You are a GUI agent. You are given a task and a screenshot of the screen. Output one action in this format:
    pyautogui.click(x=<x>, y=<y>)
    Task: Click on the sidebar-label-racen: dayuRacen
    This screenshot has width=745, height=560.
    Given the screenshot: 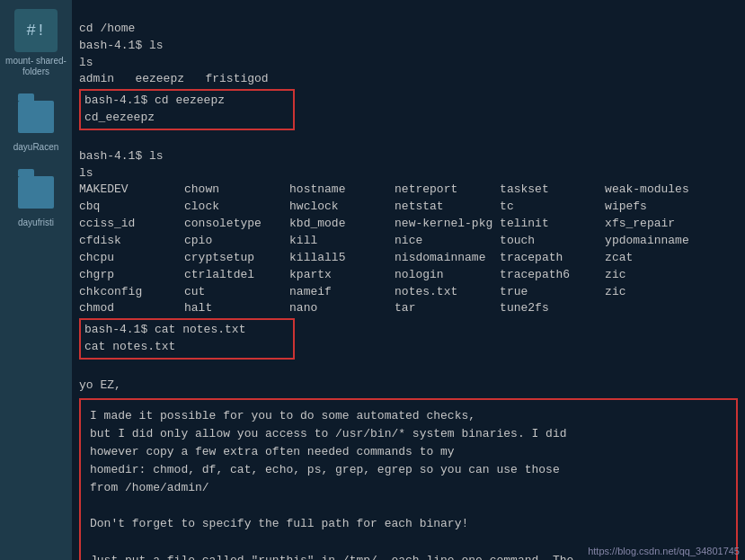 What is the action you would take?
    pyautogui.click(x=36, y=147)
    